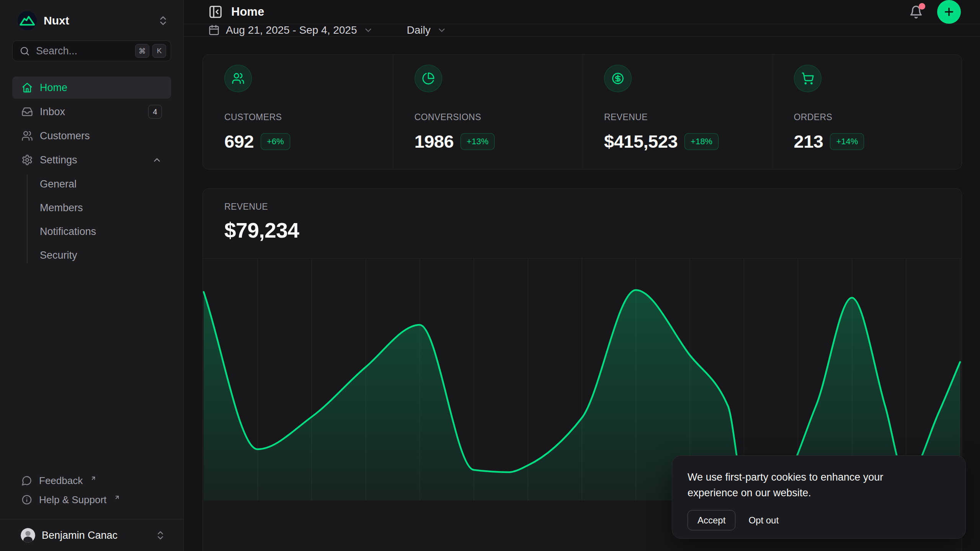  What do you see at coordinates (291, 30) in the screenshot?
I see `date-range-picker: Aug 21, 2025 - Sep 4, 2025` at bounding box center [291, 30].